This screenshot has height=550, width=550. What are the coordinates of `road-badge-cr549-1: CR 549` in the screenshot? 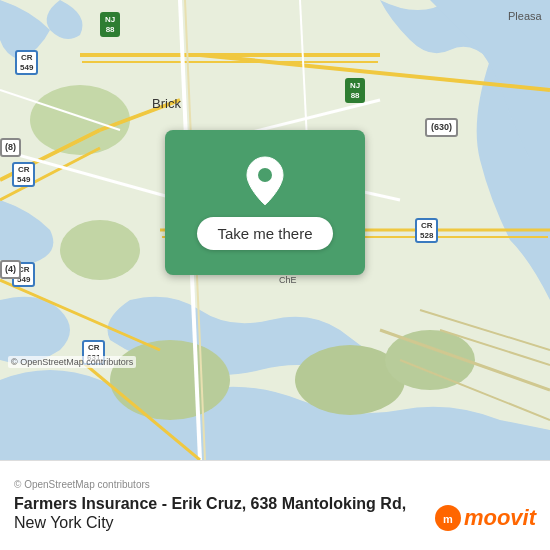 It's located at (26, 62).